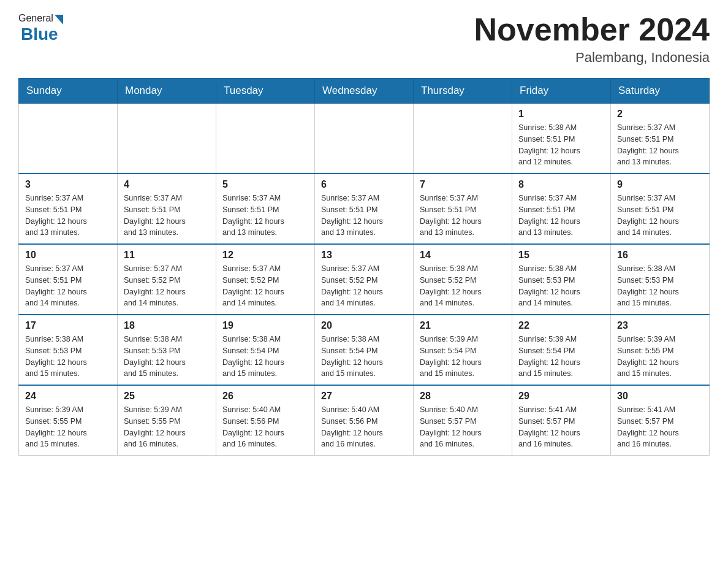 Image resolution: width=728 pixels, height=563 pixels. What do you see at coordinates (167, 396) in the screenshot?
I see `day-number: 25` at bounding box center [167, 396].